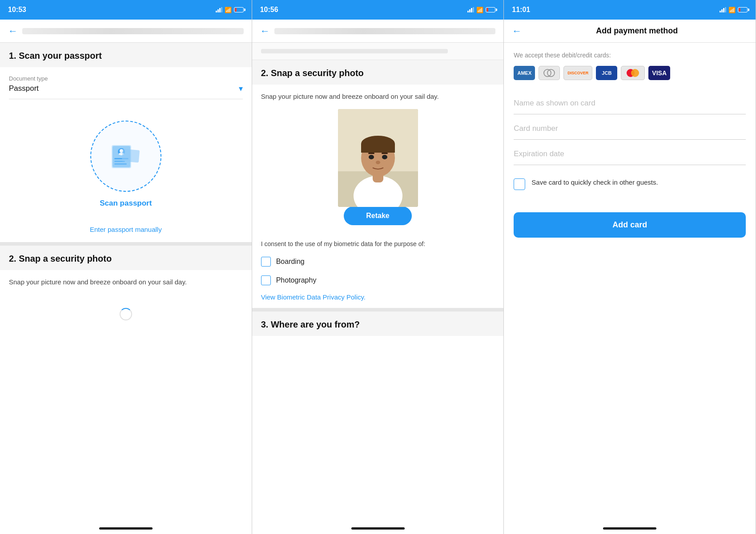 This screenshot has height=534, width=756. I want to click on wifi-icon-2: 📶, so click(480, 10).